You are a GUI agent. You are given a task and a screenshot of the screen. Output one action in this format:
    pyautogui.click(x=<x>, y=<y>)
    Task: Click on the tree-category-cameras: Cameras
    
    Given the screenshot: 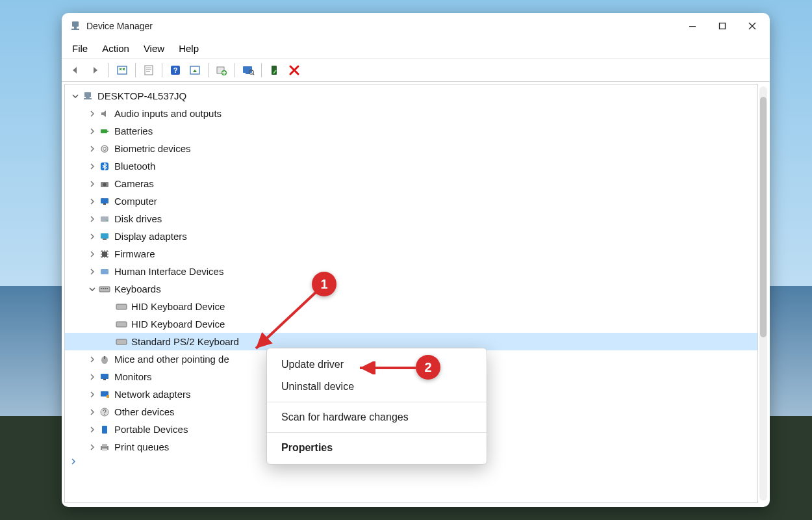 What is the action you would take?
    pyautogui.click(x=411, y=183)
    